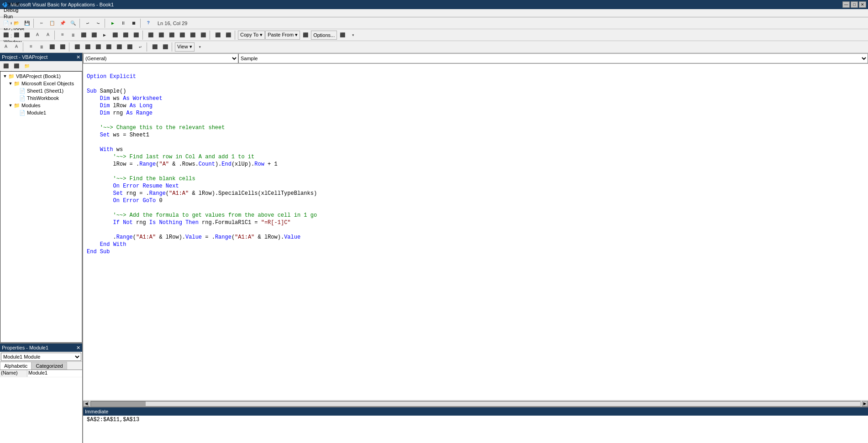  What do you see at coordinates (140, 47) in the screenshot?
I see `tb3-btn13: ↩` at bounding box center [140, 47].